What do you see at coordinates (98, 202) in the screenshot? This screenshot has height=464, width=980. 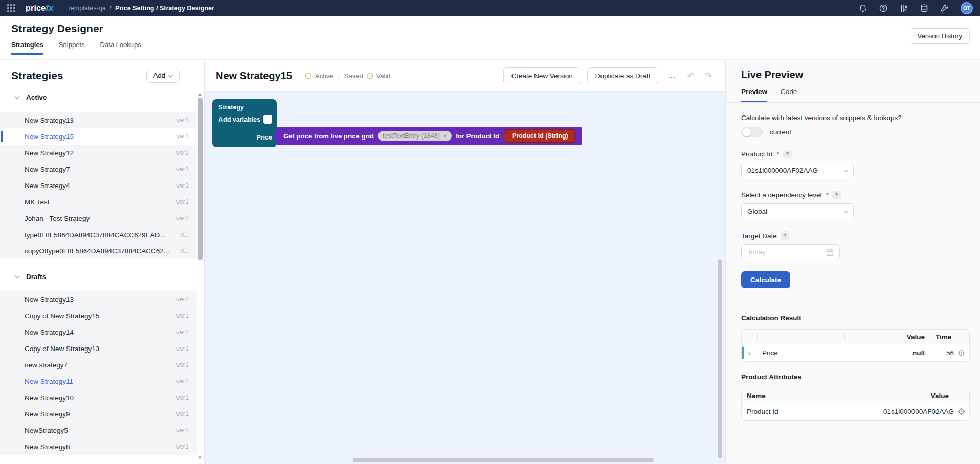 I see `list-item: MK Testver1` at bounding box center [98, 202].